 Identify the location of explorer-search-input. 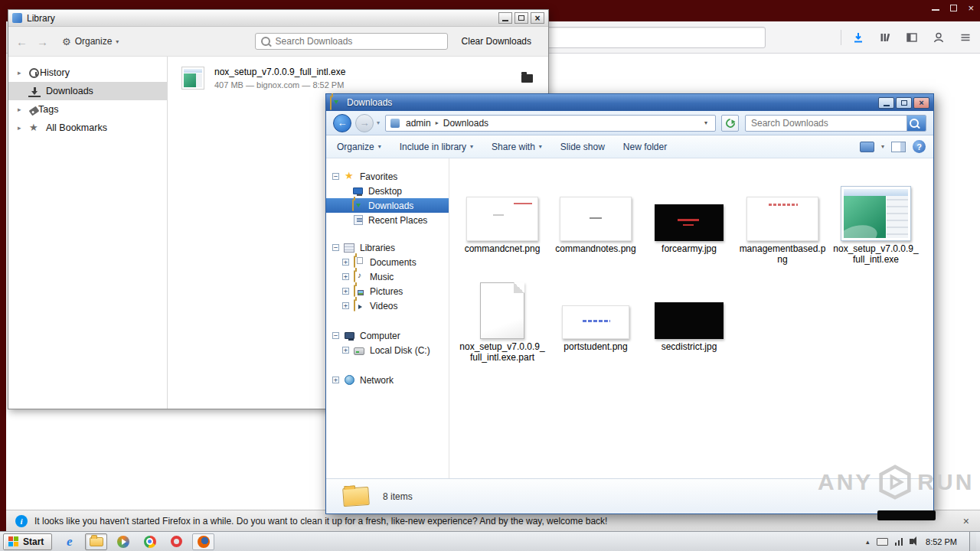
(826, 123).